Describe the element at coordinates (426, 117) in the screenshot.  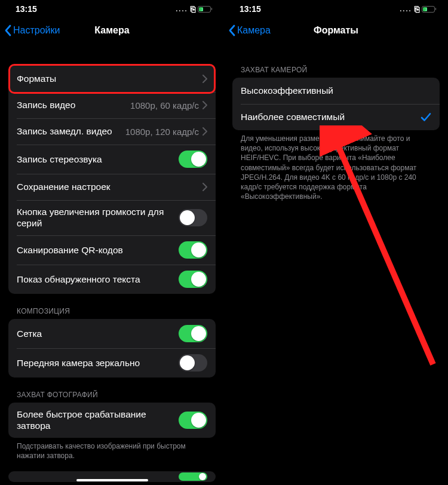
I see `checkmark-icon` at that location.